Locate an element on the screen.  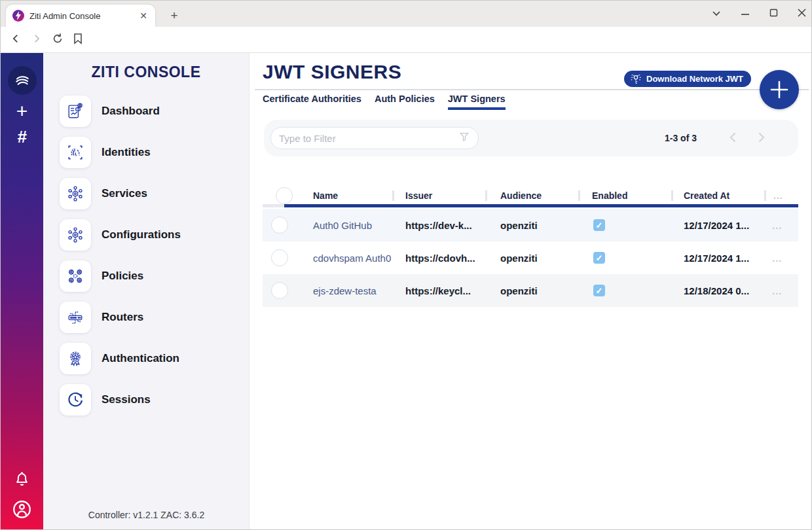
sidebar-label: Routers is located at coordinates (122, 317).